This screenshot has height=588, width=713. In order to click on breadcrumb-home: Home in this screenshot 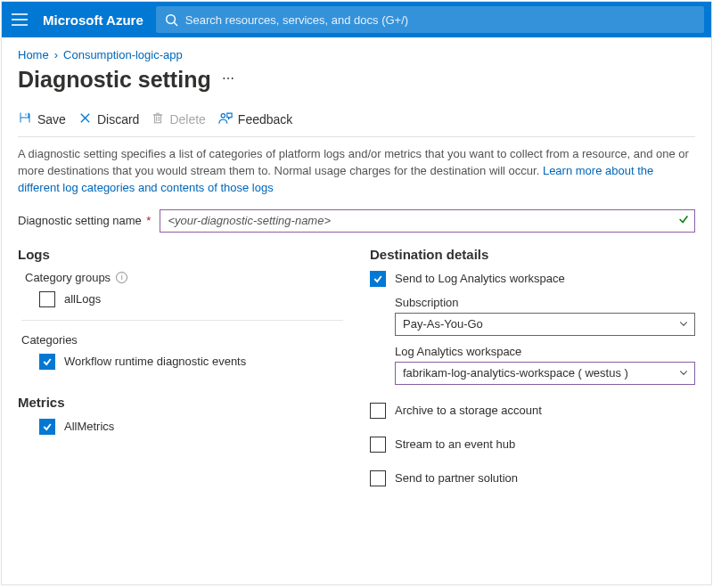, I will do `click(34, 55)`.